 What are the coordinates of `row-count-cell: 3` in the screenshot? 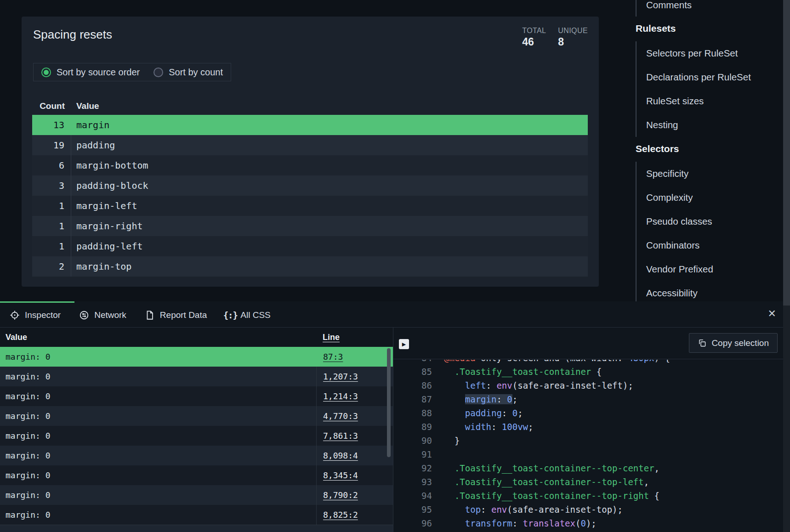 It's located at (51, 186).